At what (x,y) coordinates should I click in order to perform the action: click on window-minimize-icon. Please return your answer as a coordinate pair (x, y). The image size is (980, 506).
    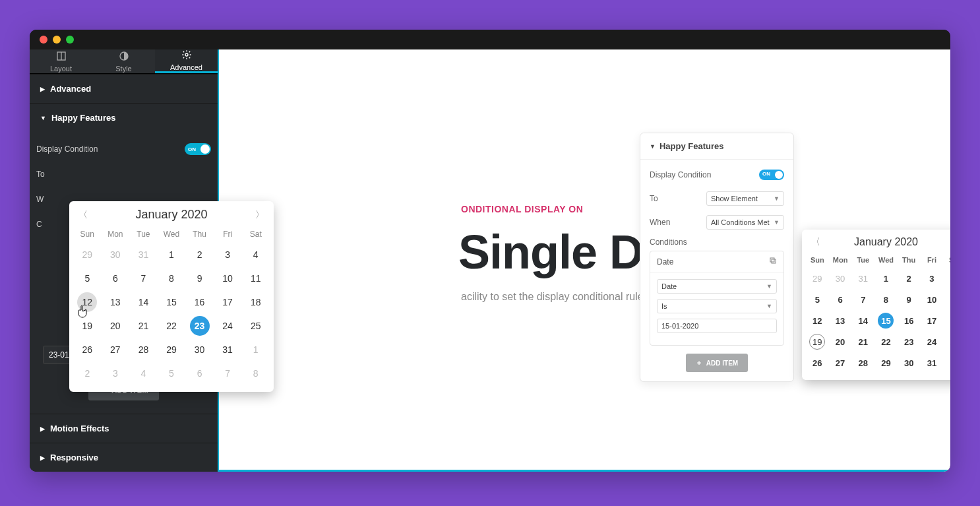
    Looking at the image, I should click on (57, 40).